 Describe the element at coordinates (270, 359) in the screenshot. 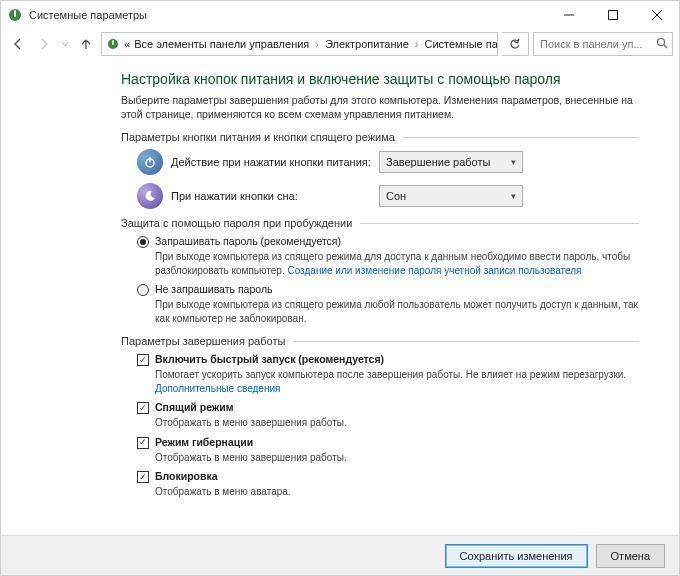

I see `check-fast-startup-label: Включить быстрый запуск (рекомендуется)` at that location.